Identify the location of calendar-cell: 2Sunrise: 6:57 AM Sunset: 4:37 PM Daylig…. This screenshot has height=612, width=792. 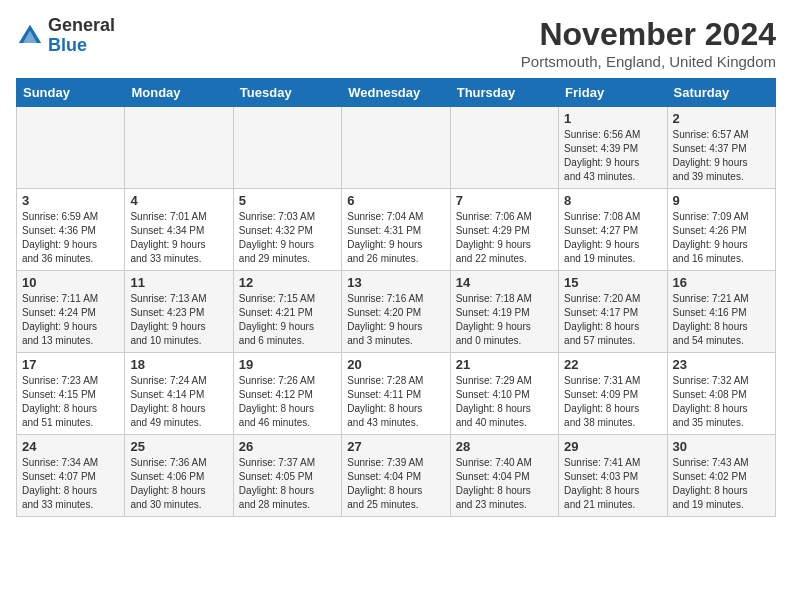
(721, 148).